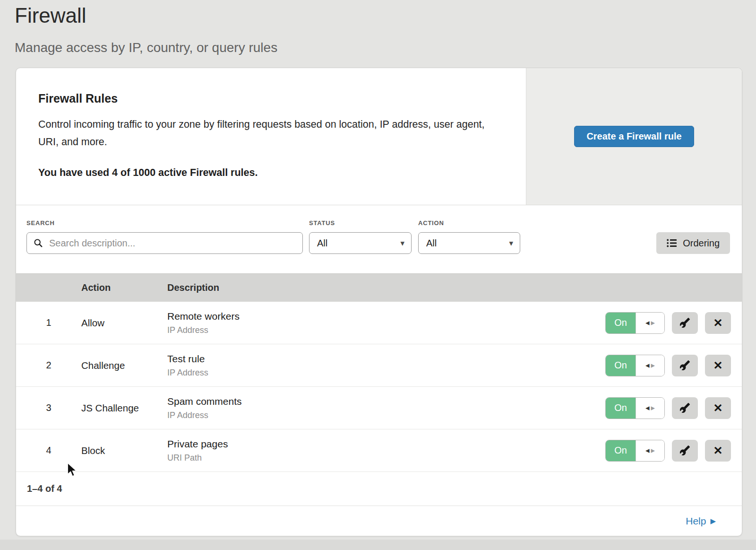  Describe the element at coordinates (431, 243) in the screenshot. I see `action-select-value: All` at that location.